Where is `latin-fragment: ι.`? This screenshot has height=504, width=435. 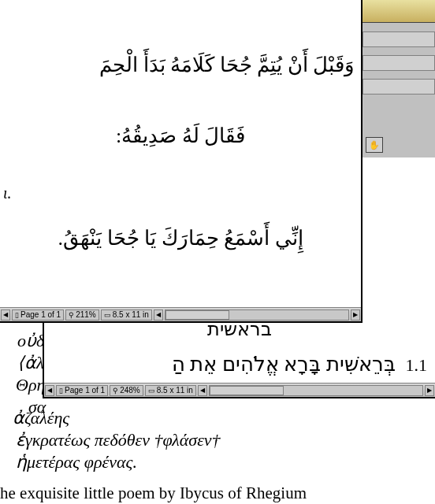
latin-fragment: ι. is located at coordinates (8, 194).